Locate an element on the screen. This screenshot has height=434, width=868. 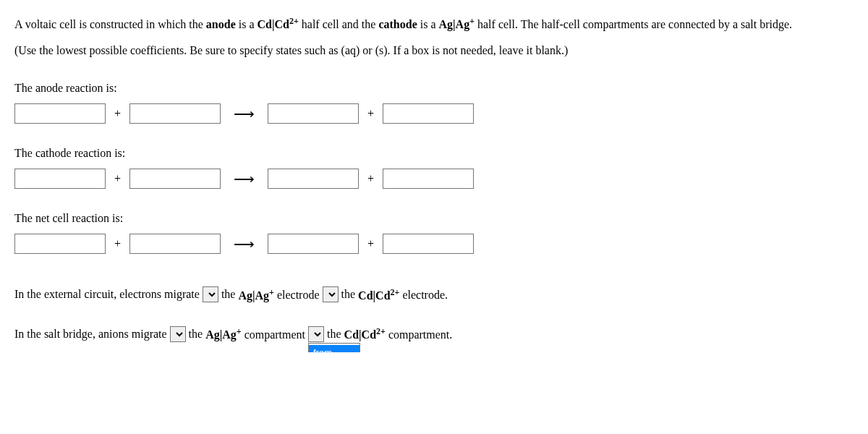
anion-direction-1-select is located at coordinates (178, 334).